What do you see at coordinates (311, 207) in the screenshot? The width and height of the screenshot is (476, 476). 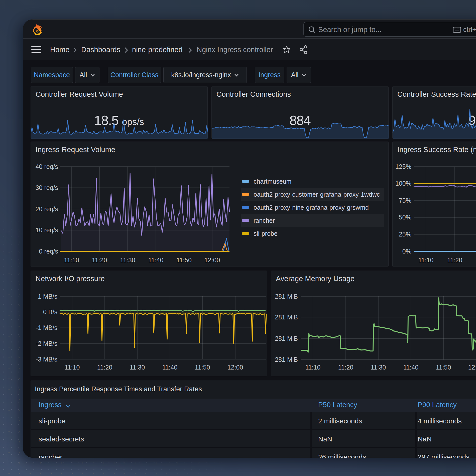 I see `svg-text:oauth2-proxy-nine-grafana-prox: oauth2-proxy-nine-grafana-proxy-grswmd` at bounding box center [311, 207].